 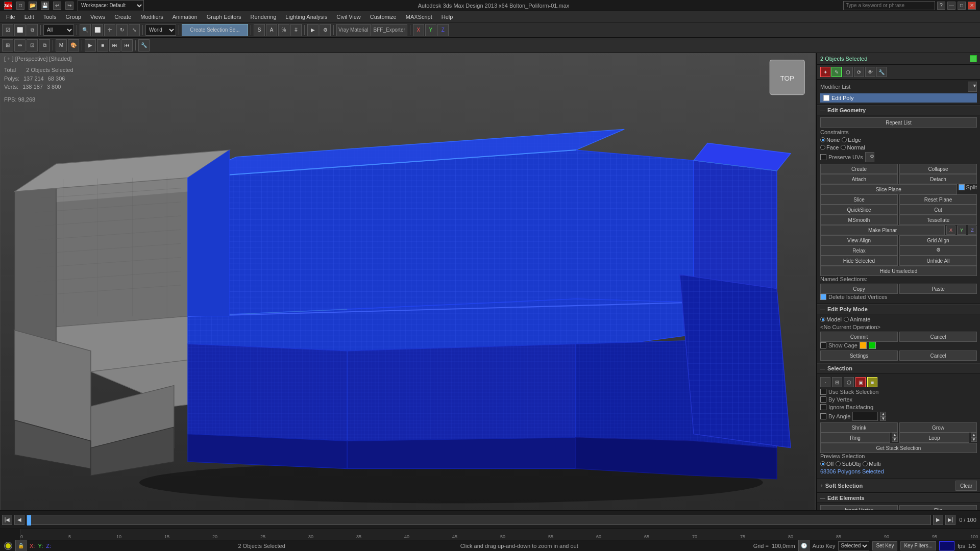 I want to click on minimize-btn: —, so click(x=951, y=6).